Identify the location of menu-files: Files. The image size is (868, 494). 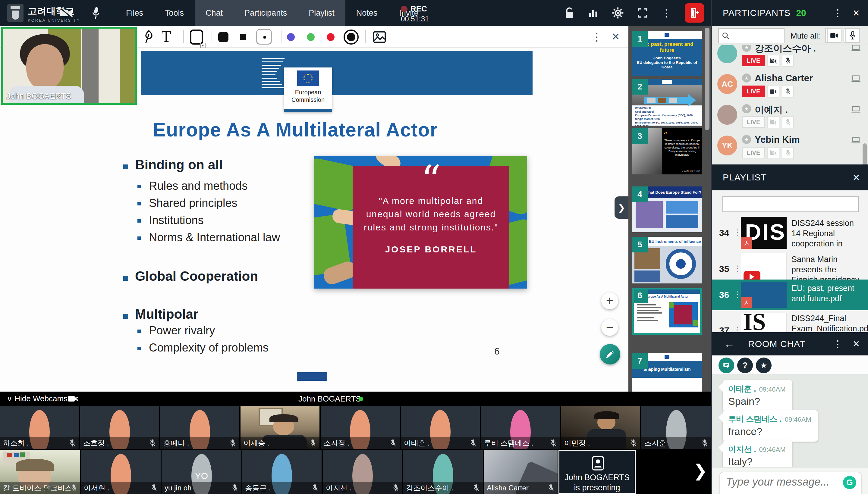
(134, 13).